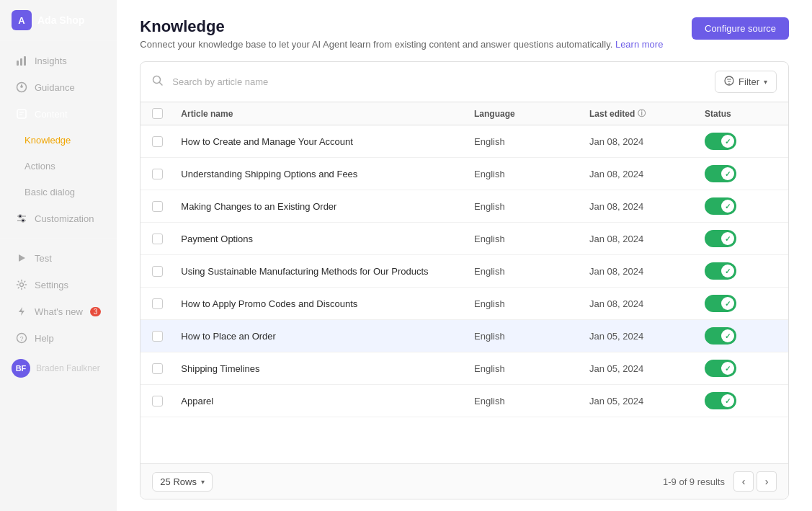  Describe the element at coordinates (767, 481) in the screenshot. I see `next-page-button: ›` at that location.